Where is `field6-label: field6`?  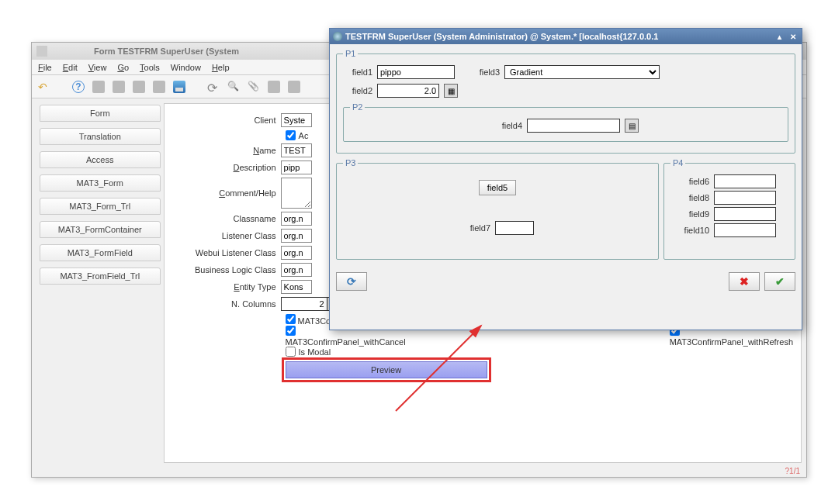 field6-label: field6 is located at coordinates (690, 181).